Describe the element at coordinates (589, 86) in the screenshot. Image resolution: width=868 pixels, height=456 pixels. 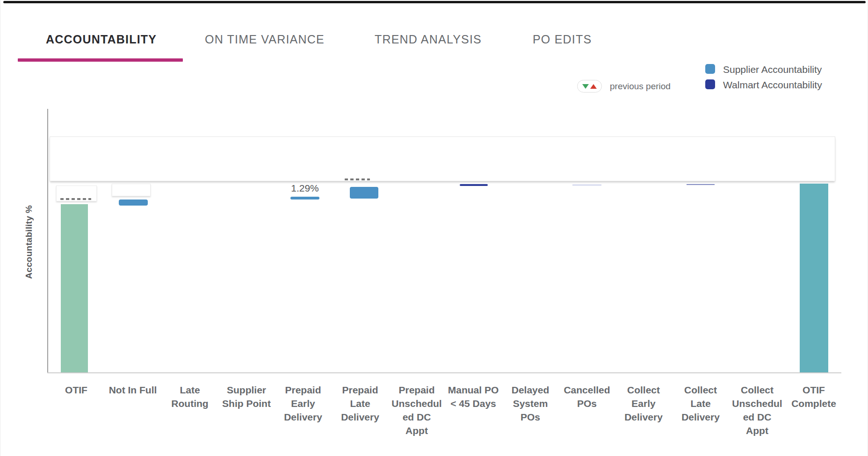
I see `previous-period-indicator` at that location.